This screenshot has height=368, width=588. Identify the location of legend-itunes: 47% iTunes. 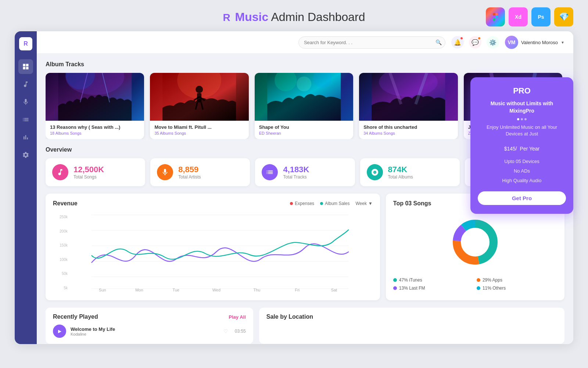
(434, 280).